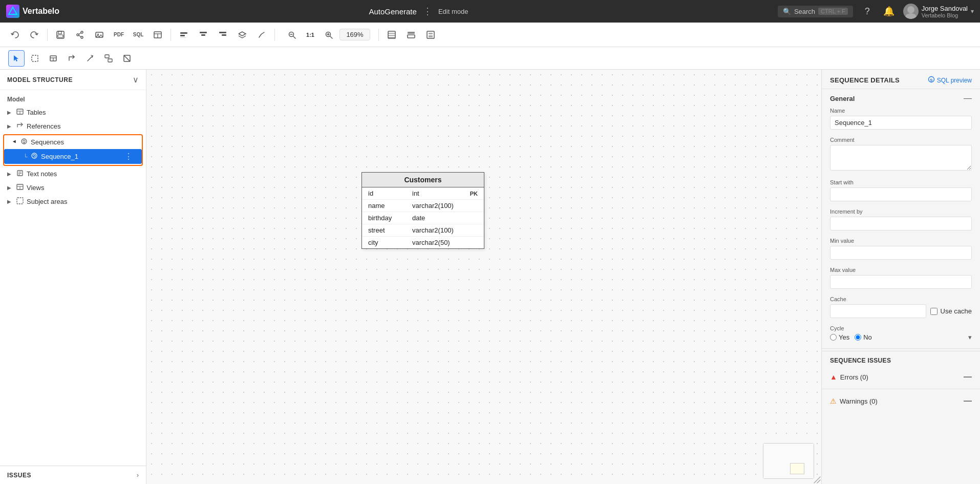 The width and height of the screenshot is (980, 484). I want to click on sidebar-item-text-notes: ▶ Text notes, so click(73, 174).